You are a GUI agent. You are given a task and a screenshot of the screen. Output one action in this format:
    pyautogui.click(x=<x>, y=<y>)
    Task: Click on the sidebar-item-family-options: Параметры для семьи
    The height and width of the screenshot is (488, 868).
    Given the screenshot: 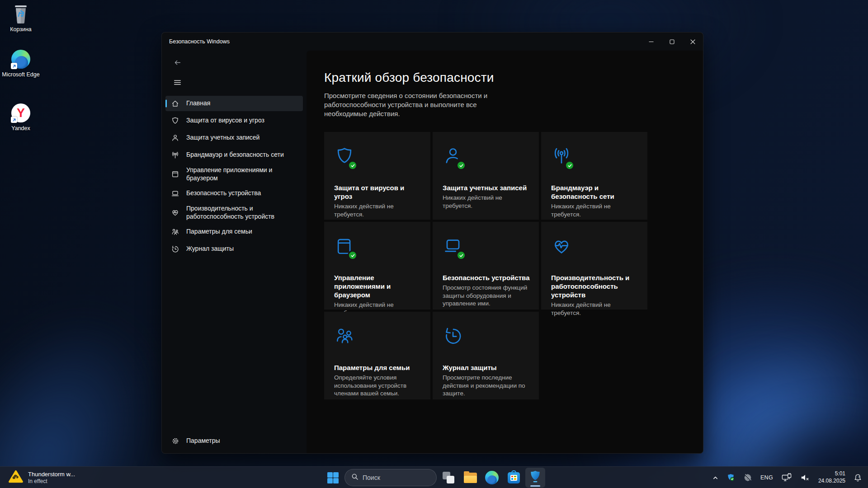 What is the action you would take?
    pyautogui.click(x=234, y=232)
    